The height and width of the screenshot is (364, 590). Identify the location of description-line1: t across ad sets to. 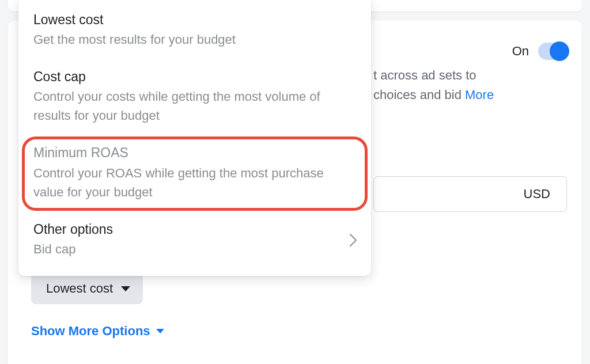
(425, 75).